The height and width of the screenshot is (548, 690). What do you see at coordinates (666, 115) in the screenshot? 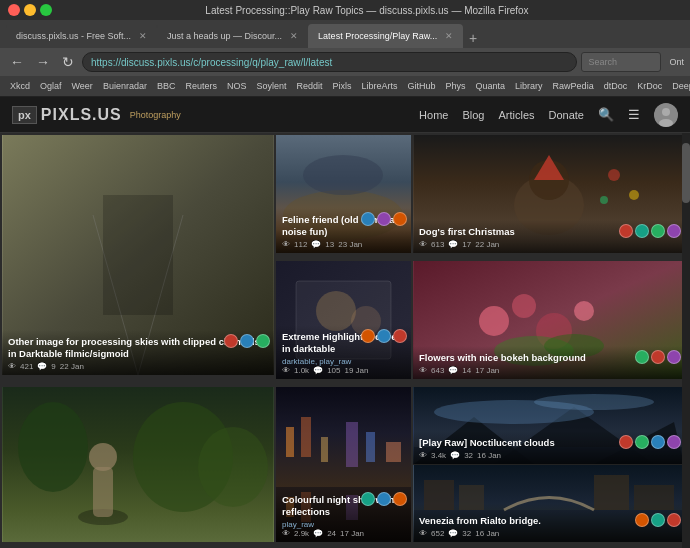
I see `user-avatar` at bounding box center [666, 115].